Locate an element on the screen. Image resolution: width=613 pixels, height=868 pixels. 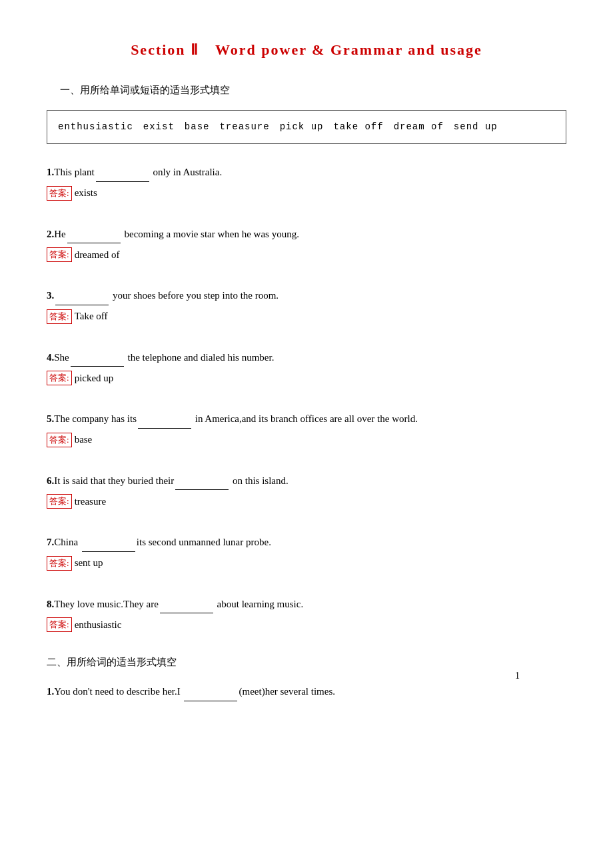
answer-text-7: sent up is located at coordinates (89, 563).